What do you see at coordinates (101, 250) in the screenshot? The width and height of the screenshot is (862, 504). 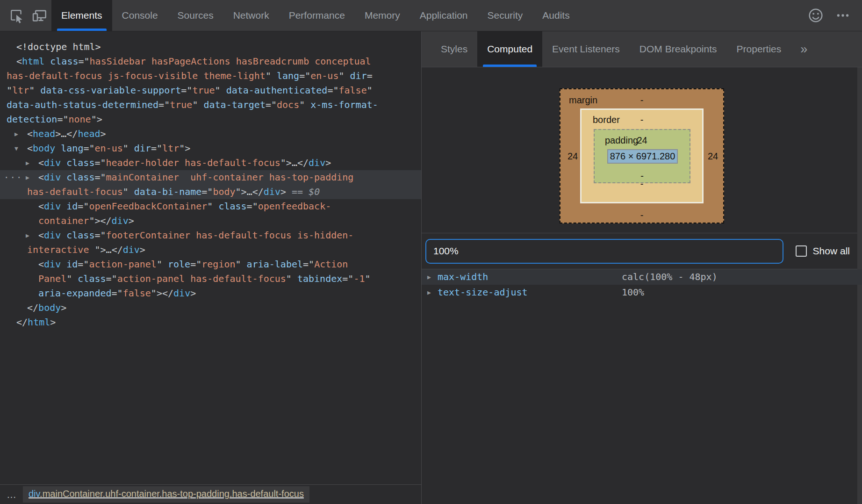 I see `code-token: ">` at bounding box center [101, 250].